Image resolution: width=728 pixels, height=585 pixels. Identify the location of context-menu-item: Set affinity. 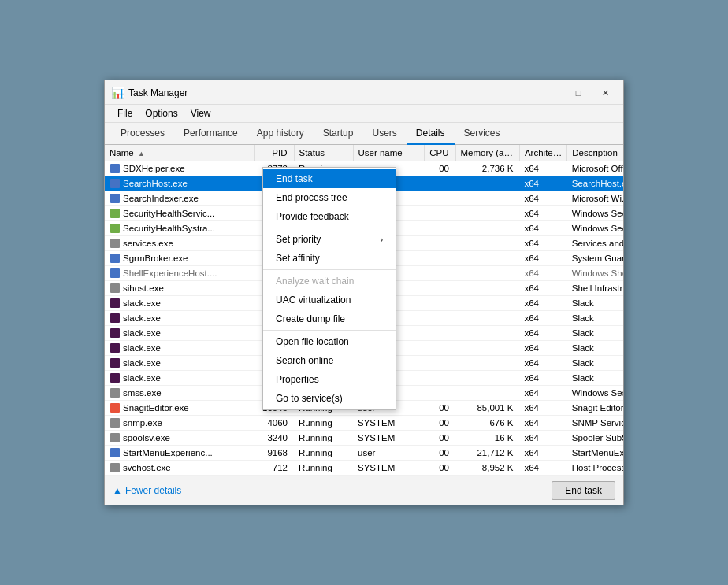
(329, 258).